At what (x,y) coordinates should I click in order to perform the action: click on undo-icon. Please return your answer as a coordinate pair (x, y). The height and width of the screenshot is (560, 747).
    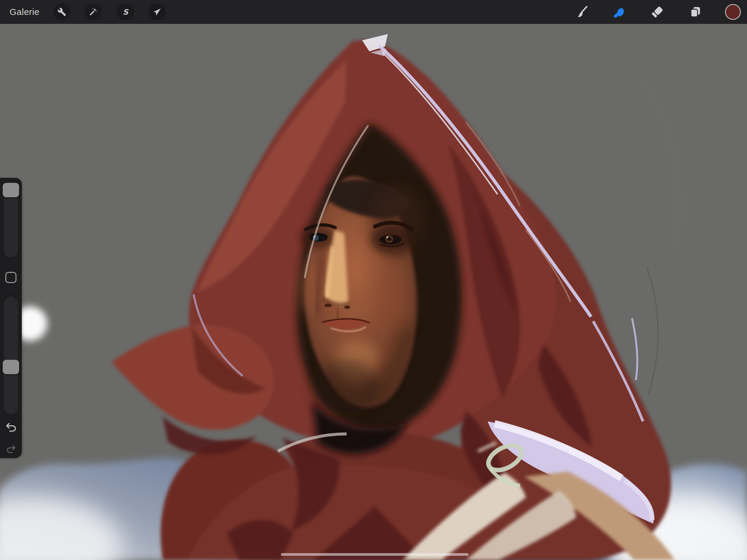
    Looking at the image, I should click on (11, 431).